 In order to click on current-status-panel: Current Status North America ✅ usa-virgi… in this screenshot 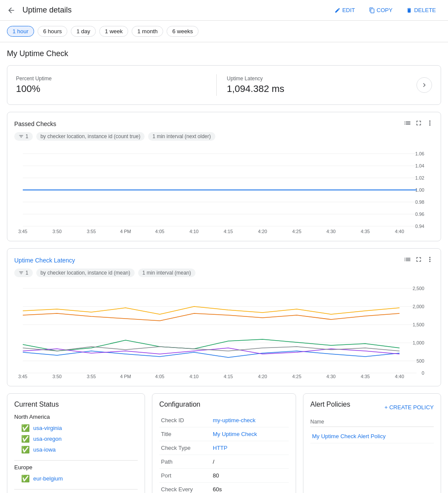, I will do `click(76, 443)`.